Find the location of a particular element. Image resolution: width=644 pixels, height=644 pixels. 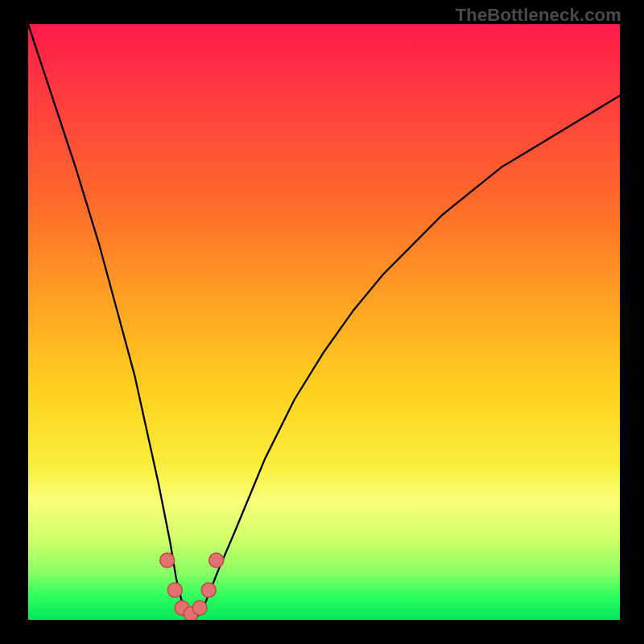

curve-markers is located at coordinates (192, 586).